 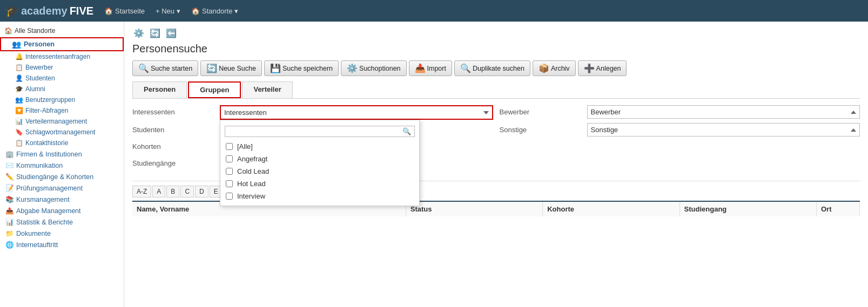 I want to click on dropdown-item-angefragt: Angefragt, so click(x=320, y=159).